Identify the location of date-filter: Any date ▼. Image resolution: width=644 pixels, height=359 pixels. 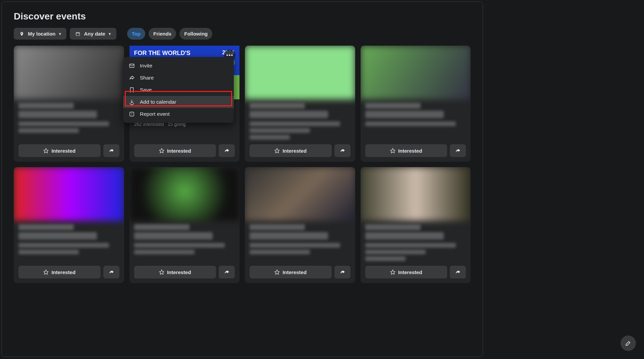
(93, 34).